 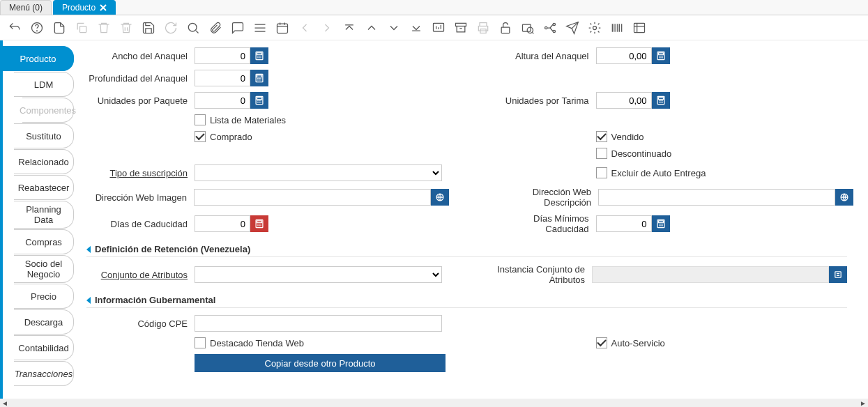 What do you see at coordinates (659, 173) in the screenshot?
I see `checklabel-excluir-auto: Excluir de Auto Entrega` at bounding box center [659, 173].